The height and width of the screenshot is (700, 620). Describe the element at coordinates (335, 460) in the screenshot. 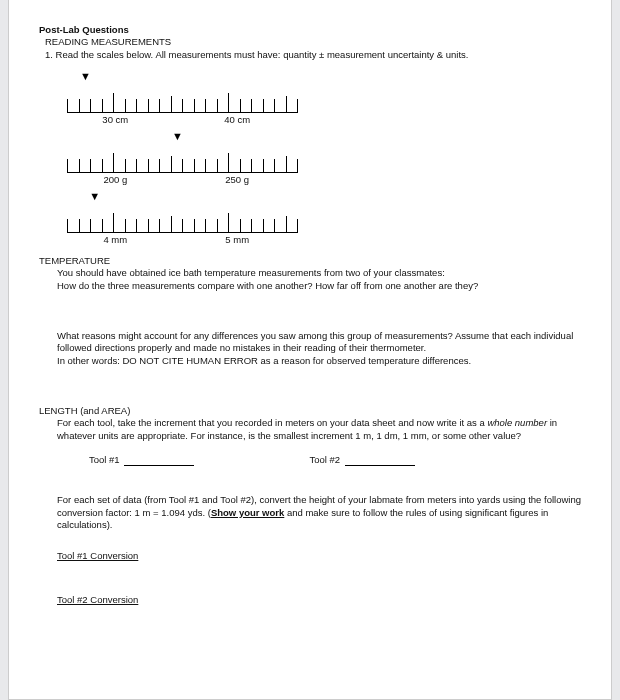

I see `tool-fields-row: Tool #1 Tool #2` at that location.